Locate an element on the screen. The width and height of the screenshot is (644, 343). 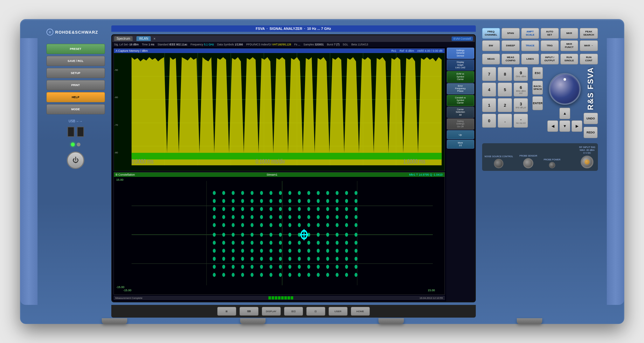
user-button: USER is located at coordinates (338, 311).